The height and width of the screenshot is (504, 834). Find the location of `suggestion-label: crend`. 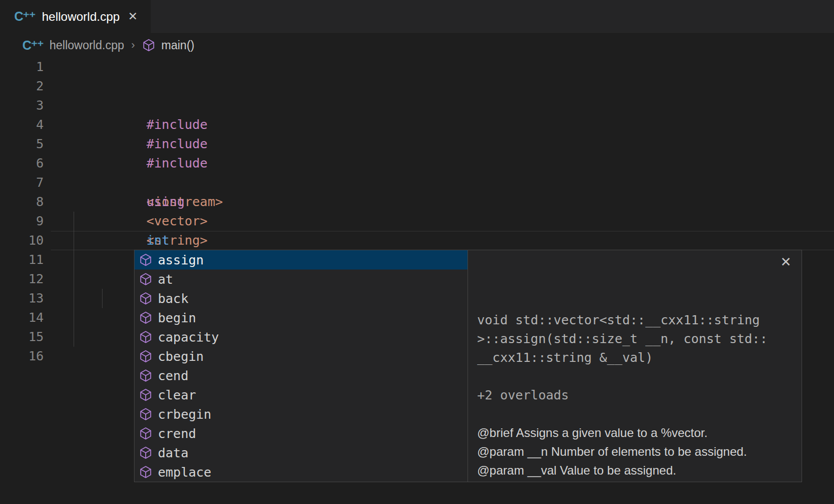

suggestion-label: crend is located at coordinates (177, 433).